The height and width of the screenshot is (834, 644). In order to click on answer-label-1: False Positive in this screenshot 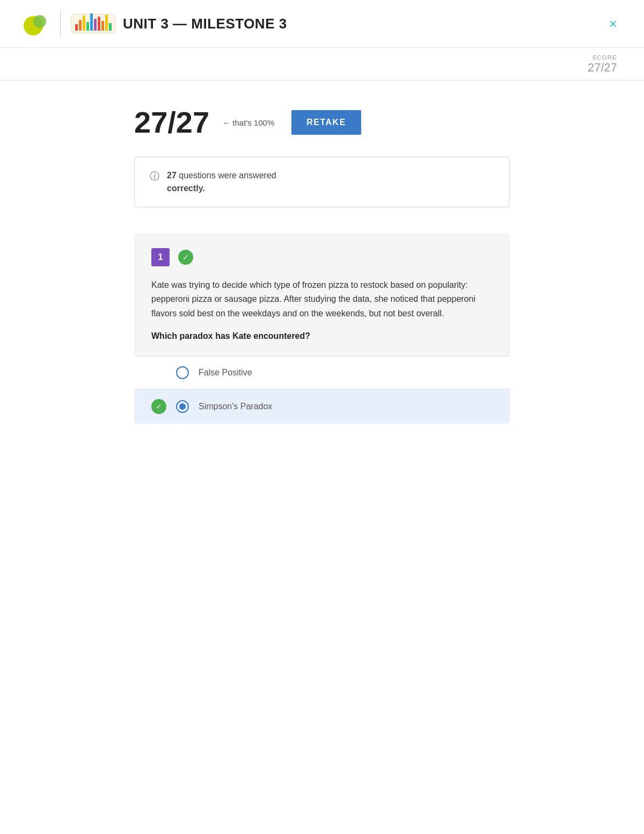, I will do `click(225, 373)`.